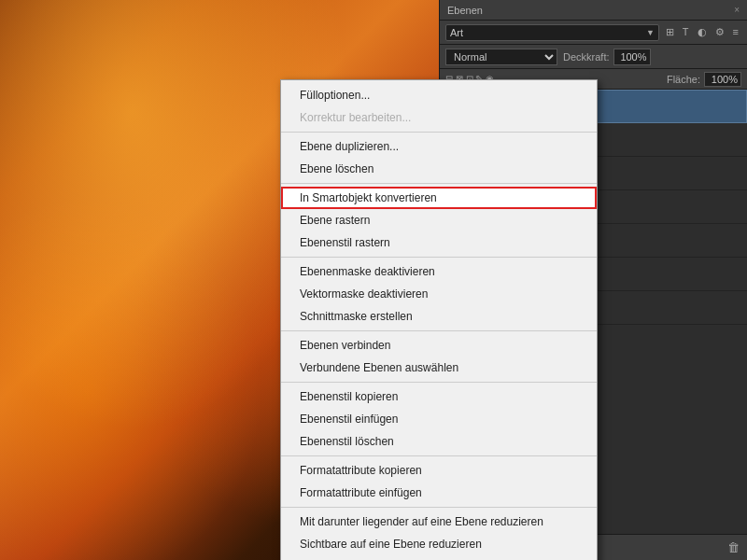  I want to click on blend-mode-select: Normal, so click(501, 57).